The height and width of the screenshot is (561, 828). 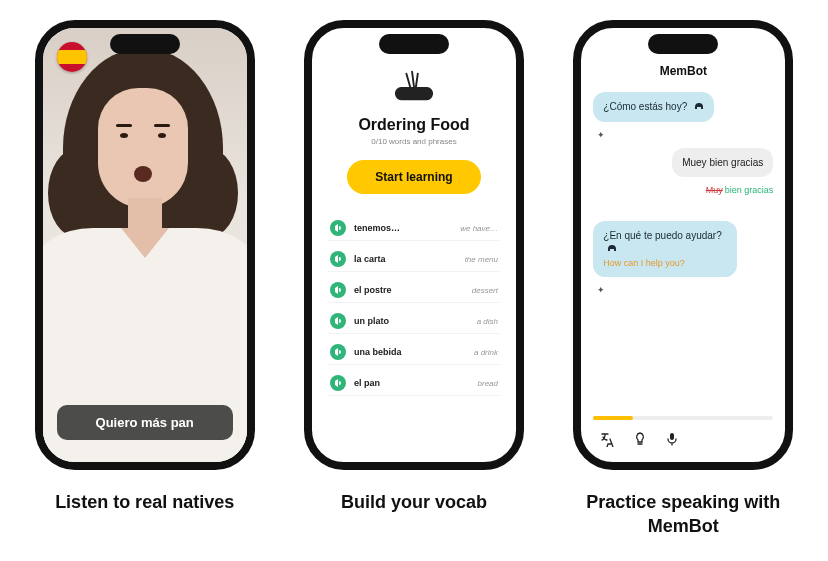 What do you see at coordinates (145, 422) in the screenshot?
I see `video-subtitle: Quiero más pan` at bounding box center [145, 422].